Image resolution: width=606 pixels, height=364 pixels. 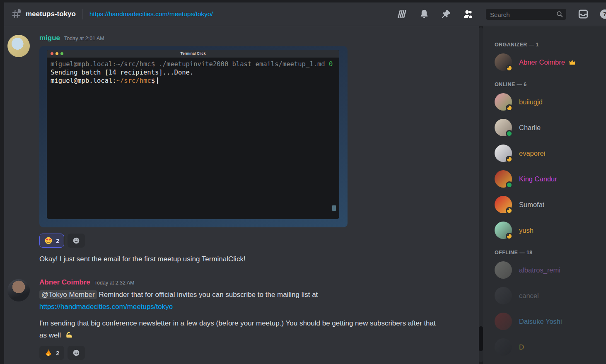 I want to click on member-row: evaporei, so click(x=548, y=153).